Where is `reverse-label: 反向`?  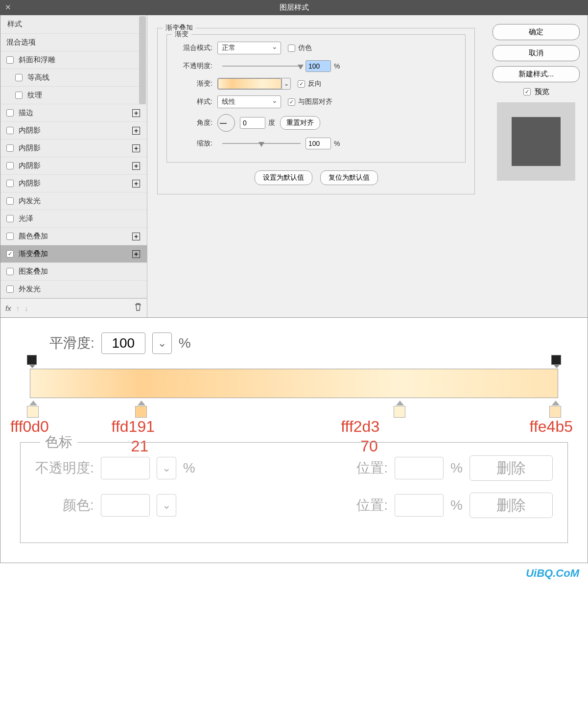
reverse-label: 反向 is located at coordinates (315, 84).